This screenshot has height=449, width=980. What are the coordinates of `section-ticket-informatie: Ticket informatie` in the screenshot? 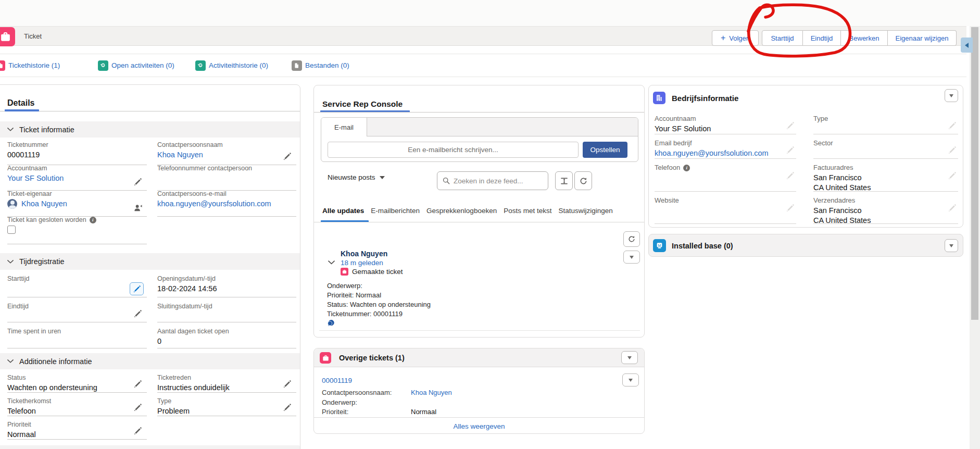 It's located at (150, 129).